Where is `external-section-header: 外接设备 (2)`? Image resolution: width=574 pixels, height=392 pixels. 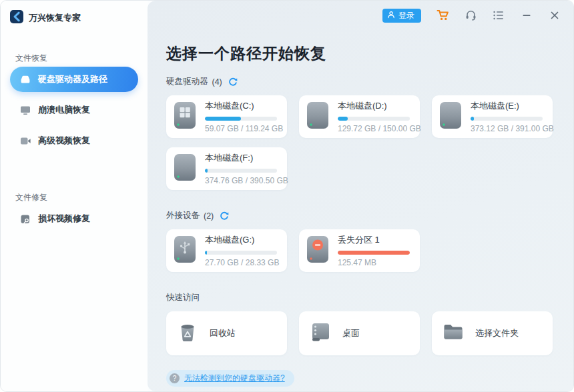
external-section-header: 外接设备 (2) is located at coordinates (370, 216).